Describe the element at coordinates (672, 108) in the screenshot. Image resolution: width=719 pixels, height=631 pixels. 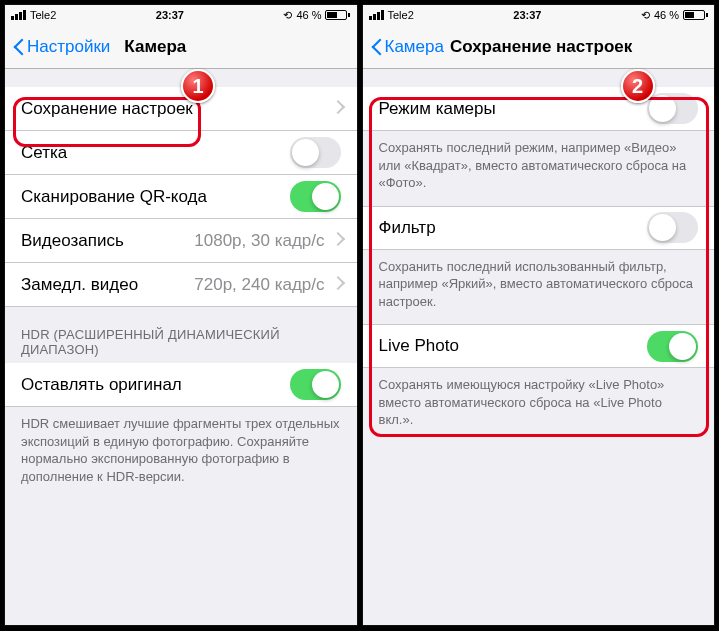
I see `switch-camera-mode` at that location.